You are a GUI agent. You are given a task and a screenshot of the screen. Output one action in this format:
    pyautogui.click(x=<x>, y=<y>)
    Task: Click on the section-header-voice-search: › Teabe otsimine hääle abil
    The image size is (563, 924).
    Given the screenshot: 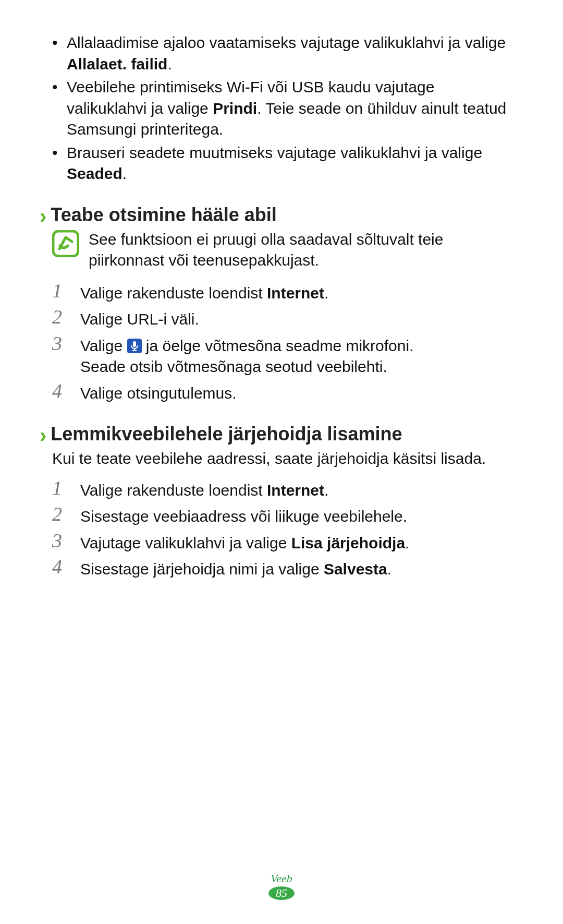 What is the action you would take?
    pyautogui.click(x=278, y=215)
    